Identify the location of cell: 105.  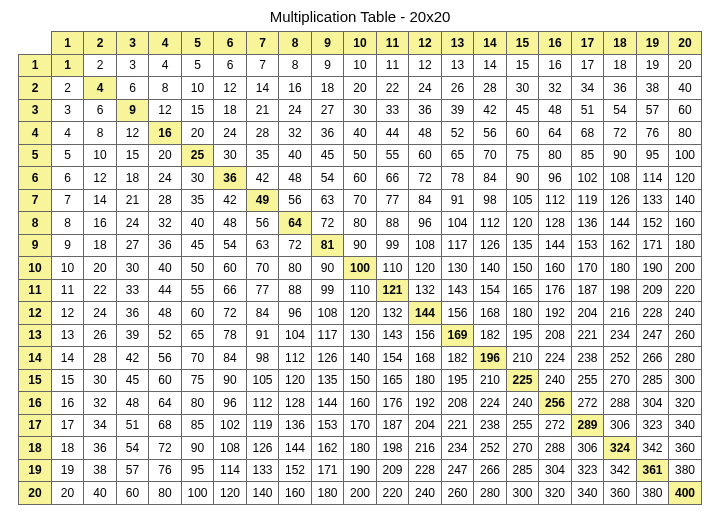
(522, 200).